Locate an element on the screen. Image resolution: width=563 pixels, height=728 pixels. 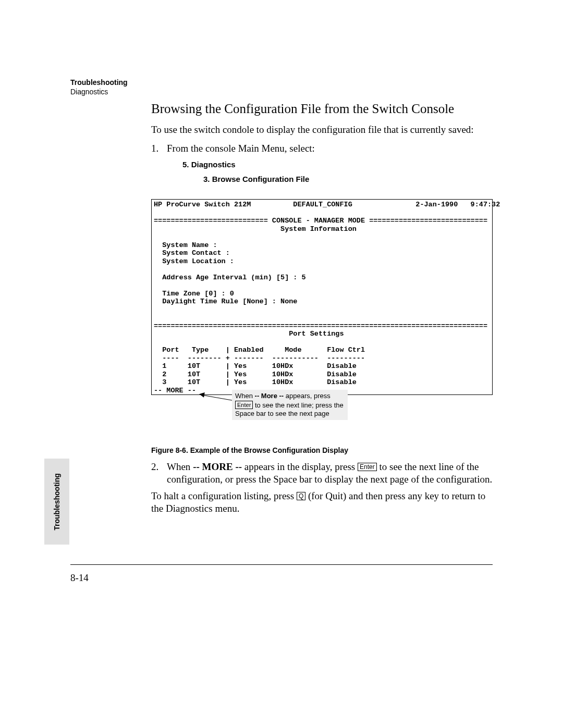
console-line: Address Age Interval (min) [5] : 5 is located at coordinates (230, 277).